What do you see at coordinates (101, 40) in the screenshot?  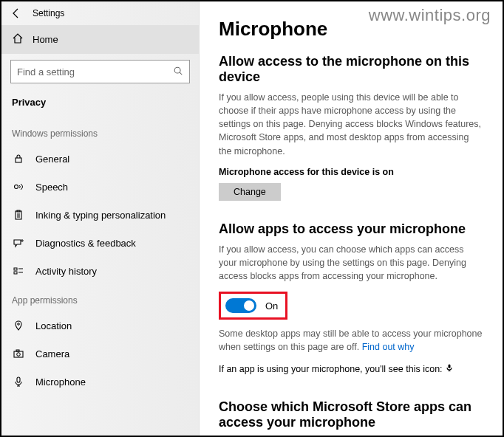 I see `home-nav: Home` at bounding box center [101, 40].